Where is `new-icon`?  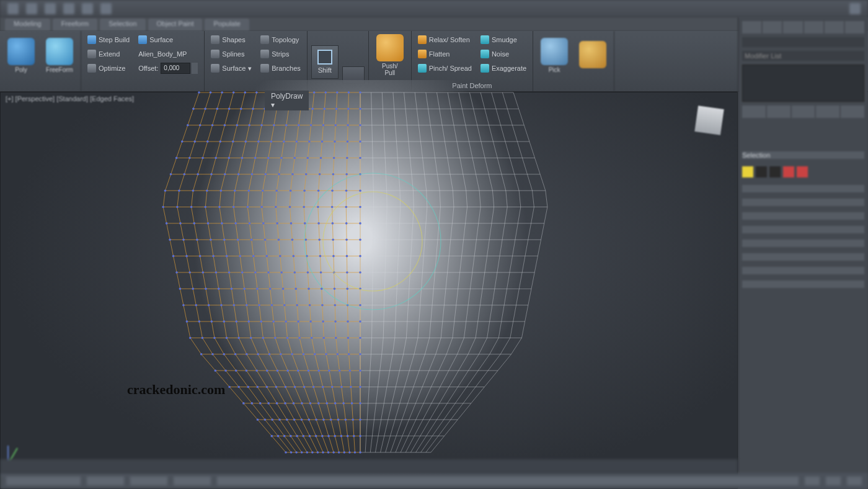
new-icon is located at coordinates (32, 9).